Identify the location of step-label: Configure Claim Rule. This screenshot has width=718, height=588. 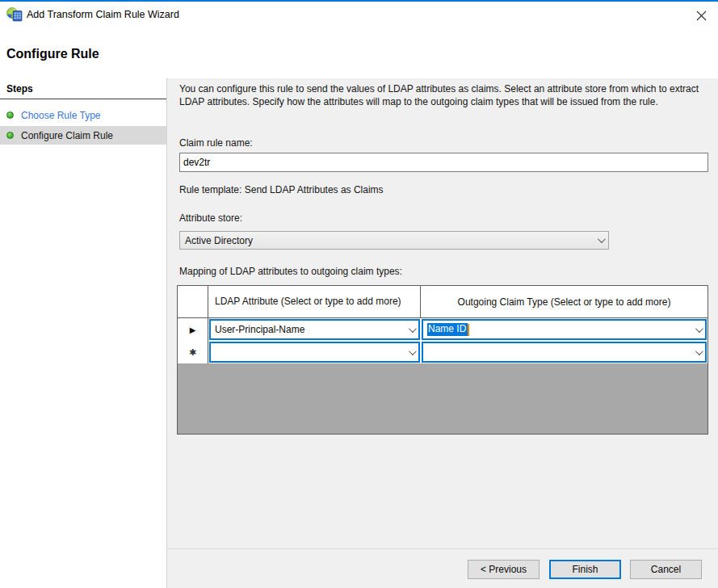
(67, 136).